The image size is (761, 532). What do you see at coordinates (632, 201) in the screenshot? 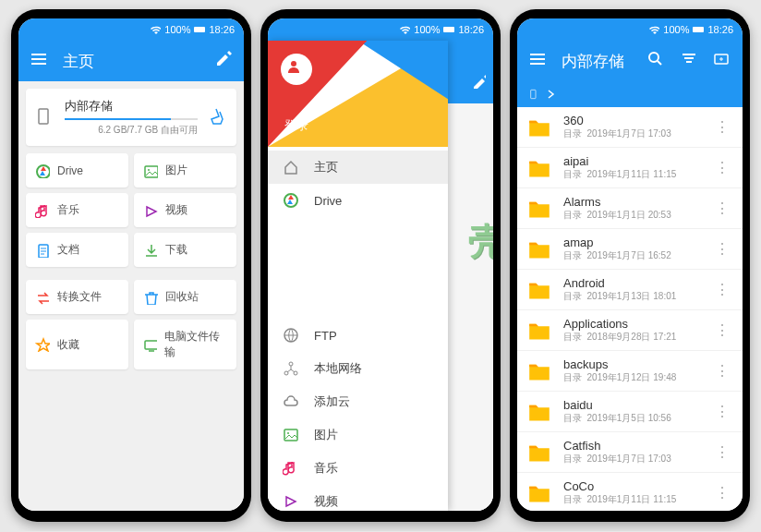
I see `file-name: Alarms` at bounding box center [632, 201].